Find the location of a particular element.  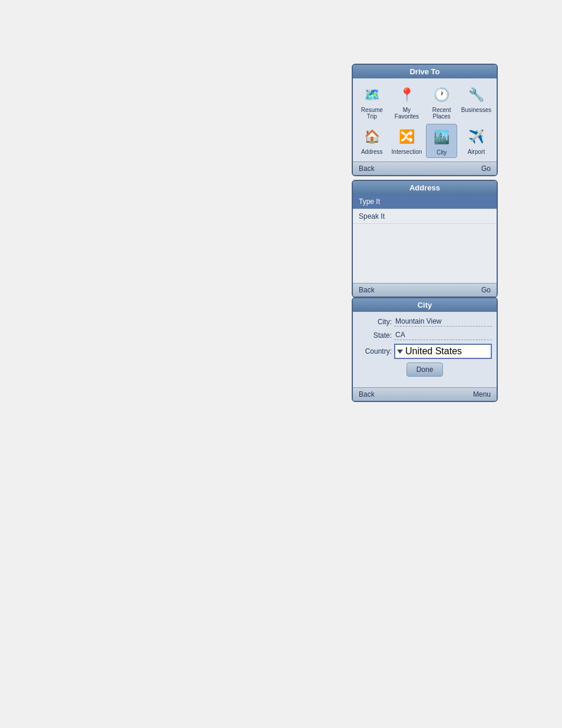

address-icon: 🏠 is located at coordinates (372, 137).